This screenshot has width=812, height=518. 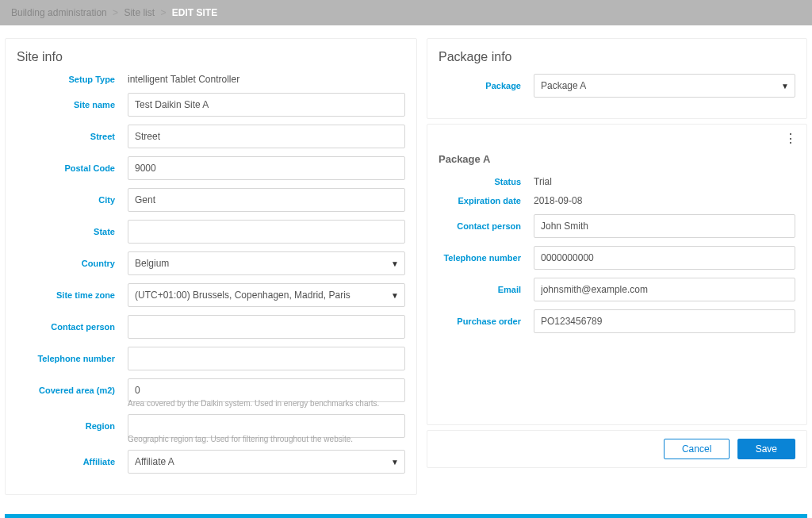 What do you see at coordinates (791, 138) in the screenshot?
I see `kebab-menu-icon: ⋮` at bounding box center [791, 138].